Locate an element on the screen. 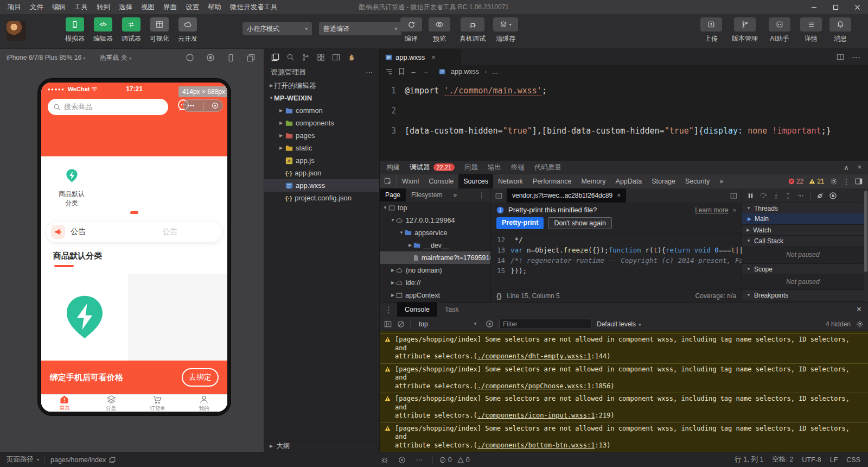 This screenshot has height=467, width=868. cloud-dev-toggle: 云开发 is located at coordinates (188, 30).